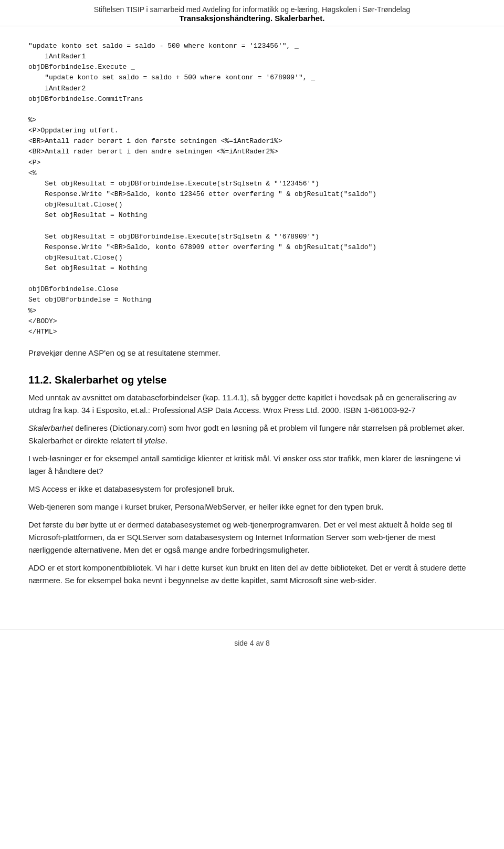 The width and height of the screenshot is (504, 849). Describe the element at coordinates (252, 507) in the screenshot. I see `paragraph-5: Web-tjeneren som mange i kurset bruker, …` at that location.